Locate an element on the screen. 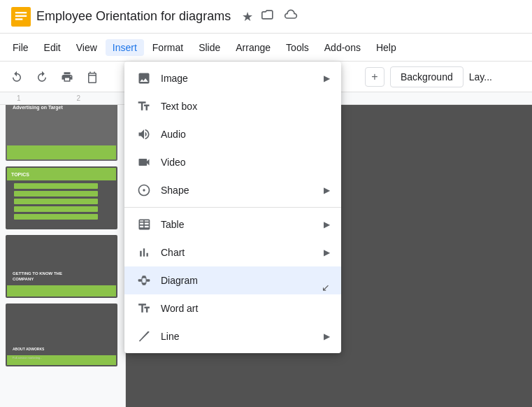 The height and width of the screenshot is (407, 532). image-arrow: ▶ is located at coordinates (327, 78).